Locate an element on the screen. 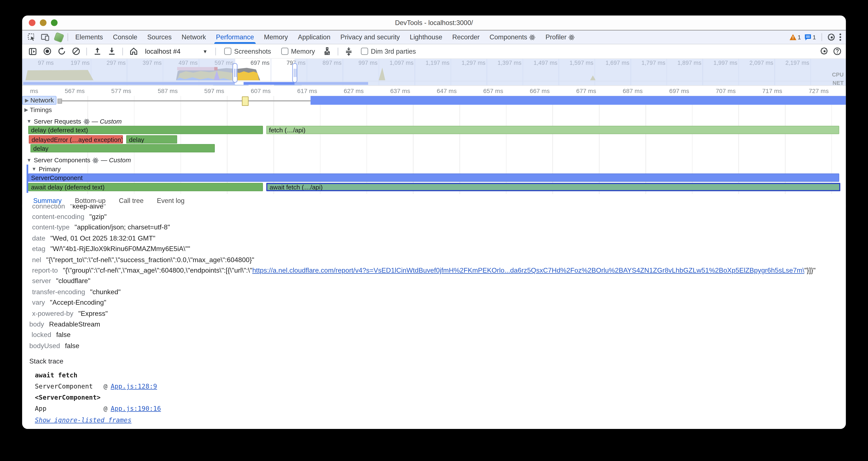 The width and height of the screenshot is (868, 461). property-value: "Accept-Encoding" is located at coordinates (78, 303).